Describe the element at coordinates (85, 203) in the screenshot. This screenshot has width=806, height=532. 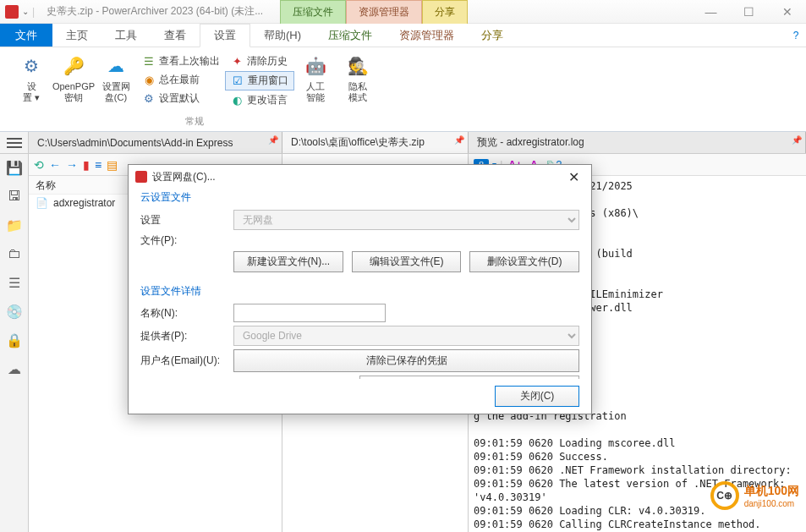
I see `file-name: adxregistrator` at that location.